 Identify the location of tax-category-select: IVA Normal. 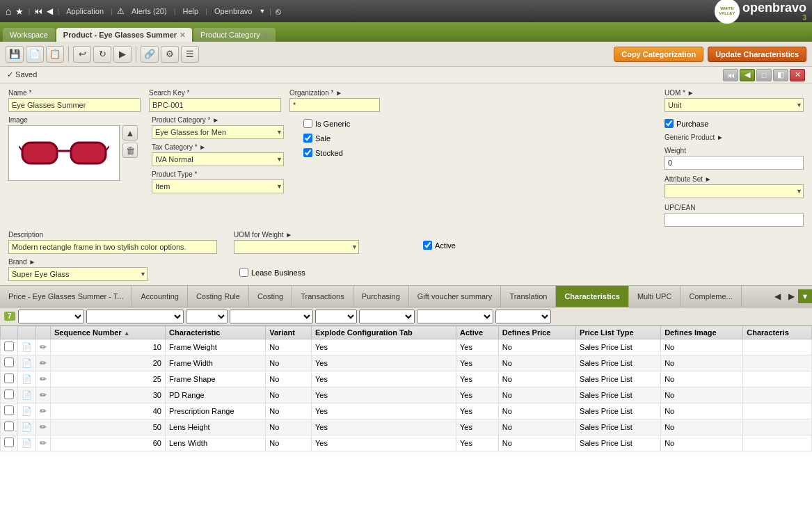
(218, 159).